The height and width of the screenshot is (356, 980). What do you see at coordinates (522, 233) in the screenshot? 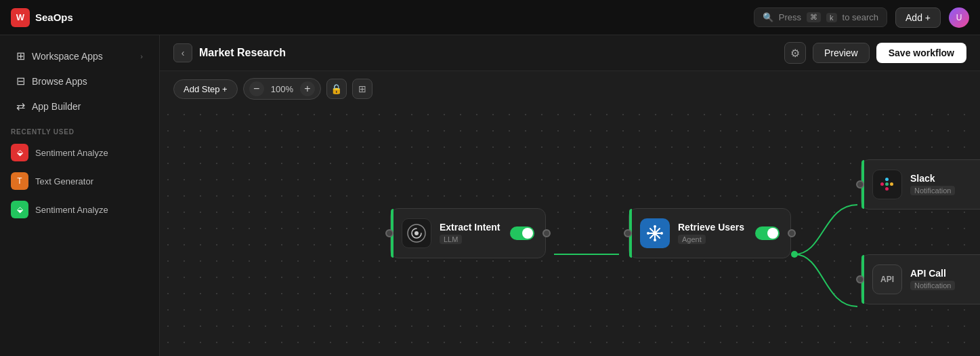
I see `toggle-extract-intent` at bounding box center [522, 233].